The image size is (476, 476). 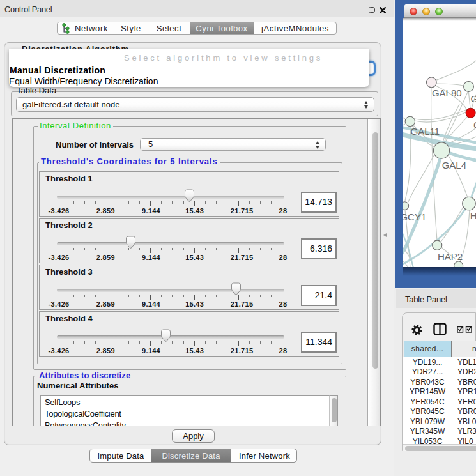 What do you see at coordinates (454, 165) in the screenshot?
I see `svg-text: GAL4` at bounding box center [454, 165].